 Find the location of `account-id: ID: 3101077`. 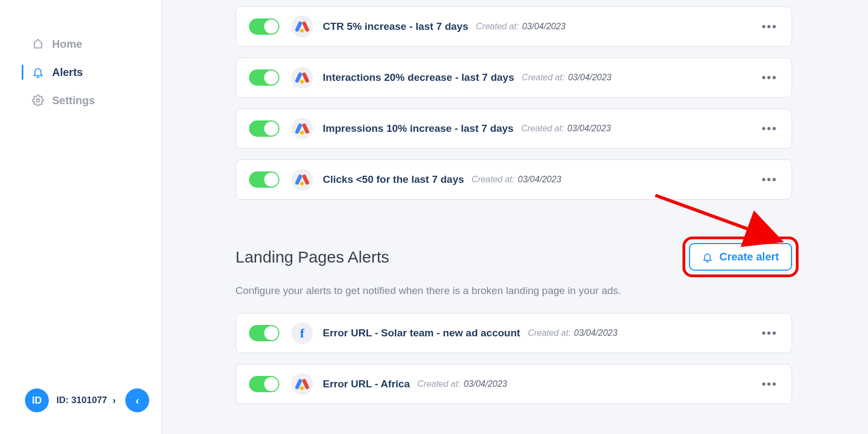

account-id: ID: 3101077 is located at coordinates (82, 400).